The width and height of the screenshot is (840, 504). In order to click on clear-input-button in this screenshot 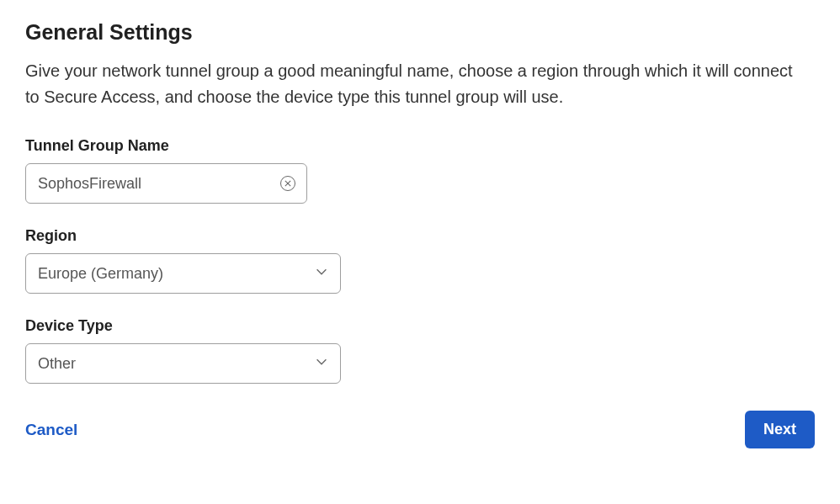, I will do `click(288, 183)`.